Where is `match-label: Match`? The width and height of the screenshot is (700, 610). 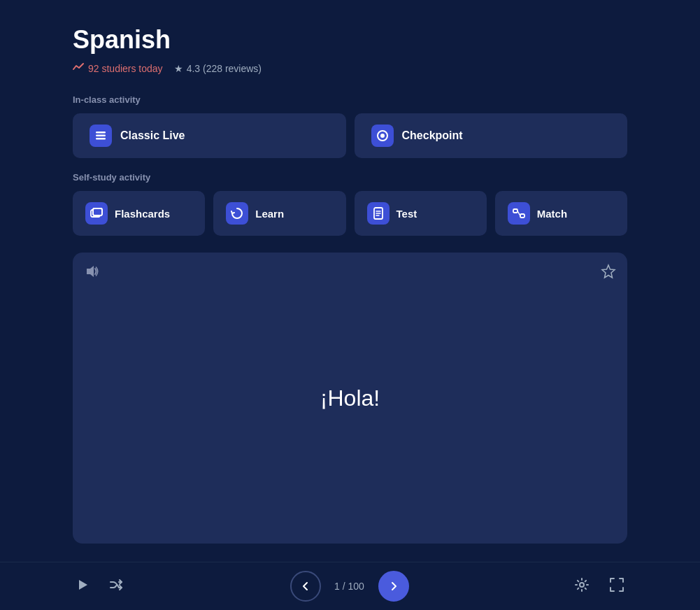
match-label: Match is located at coordinates (552, 214).